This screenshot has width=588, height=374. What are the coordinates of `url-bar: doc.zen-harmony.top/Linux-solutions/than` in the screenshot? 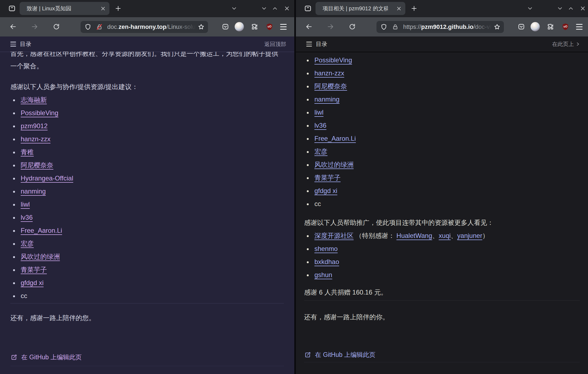 It's located at (144, 27).